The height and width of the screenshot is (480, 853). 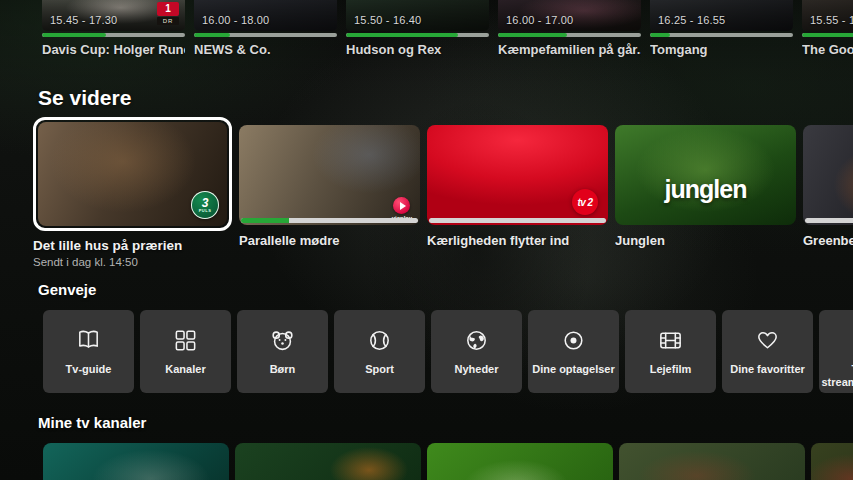 I want to click on junglen-wordmark: junglen, so click(x=706, y=190).